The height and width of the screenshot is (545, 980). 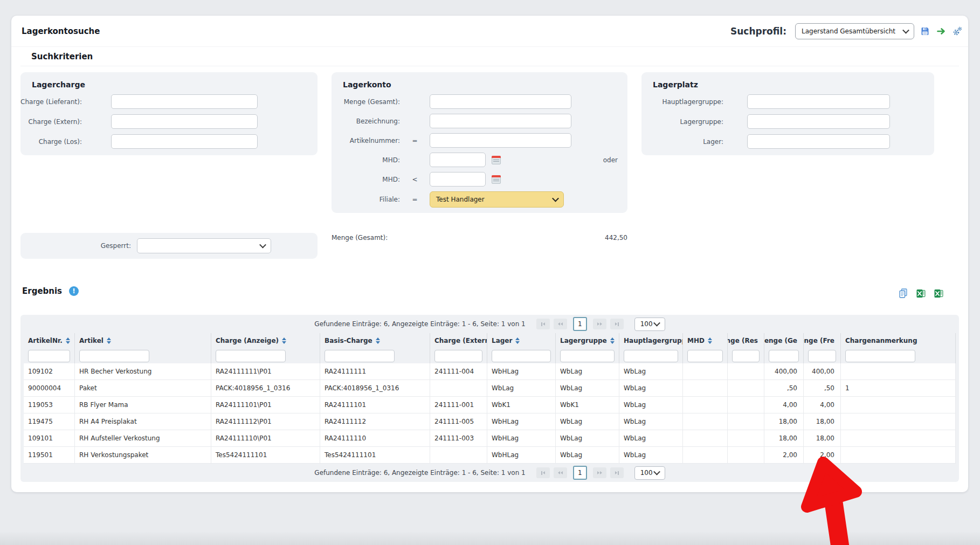 I want to click on cell-mhd, so click(x=705, y=405).